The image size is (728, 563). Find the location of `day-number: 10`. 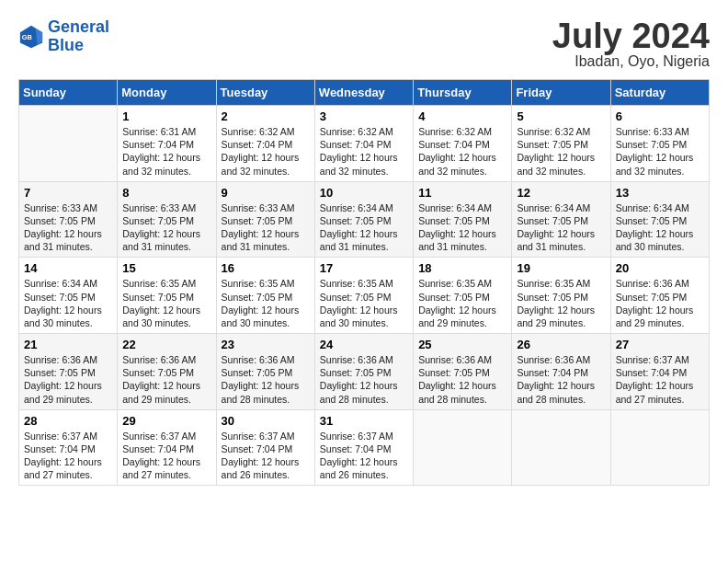

day-number: 10 is located at coordinates (364, 193).